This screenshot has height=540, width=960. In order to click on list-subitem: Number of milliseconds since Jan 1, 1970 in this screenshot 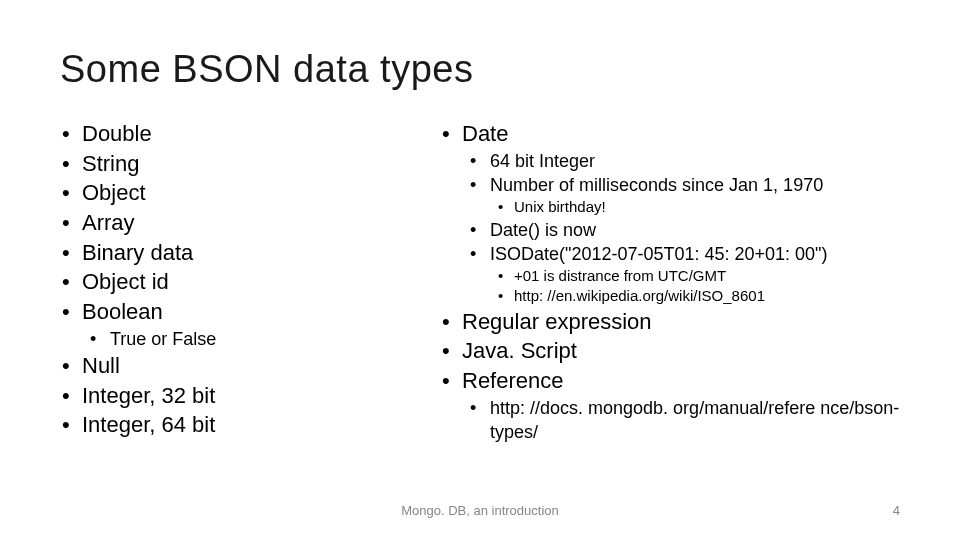, I will do `click(684, 185)`.